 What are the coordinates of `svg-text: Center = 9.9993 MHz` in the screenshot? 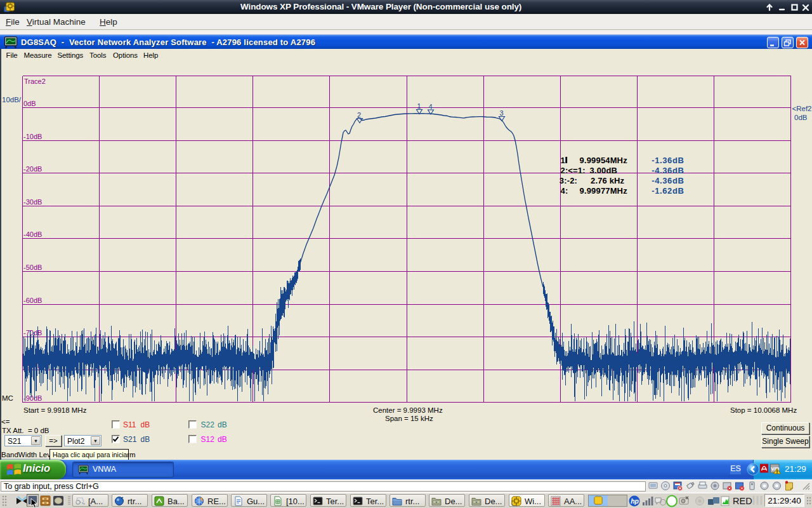 It's located at (408, 410).